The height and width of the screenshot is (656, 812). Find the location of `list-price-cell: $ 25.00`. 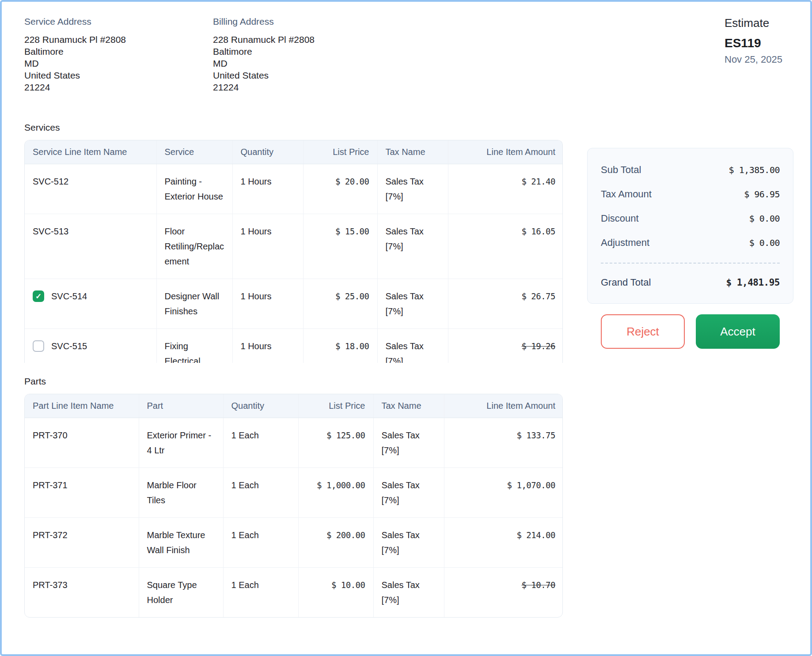

list-price-cell: $ 25.00 is located at coordinates (340, 304).